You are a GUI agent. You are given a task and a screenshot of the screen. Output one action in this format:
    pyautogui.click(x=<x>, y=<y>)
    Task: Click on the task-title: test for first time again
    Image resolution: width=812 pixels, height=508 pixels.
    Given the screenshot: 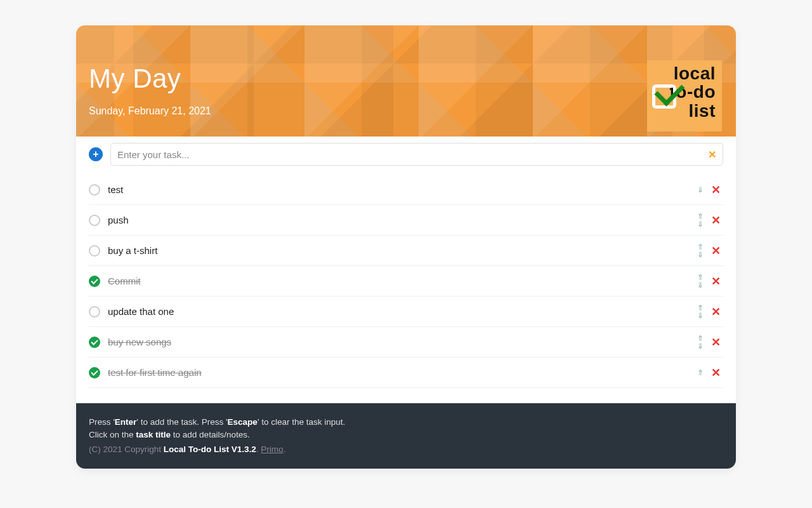 What is the action you would take?
    pyautogui.click(x=155, y=372)
    